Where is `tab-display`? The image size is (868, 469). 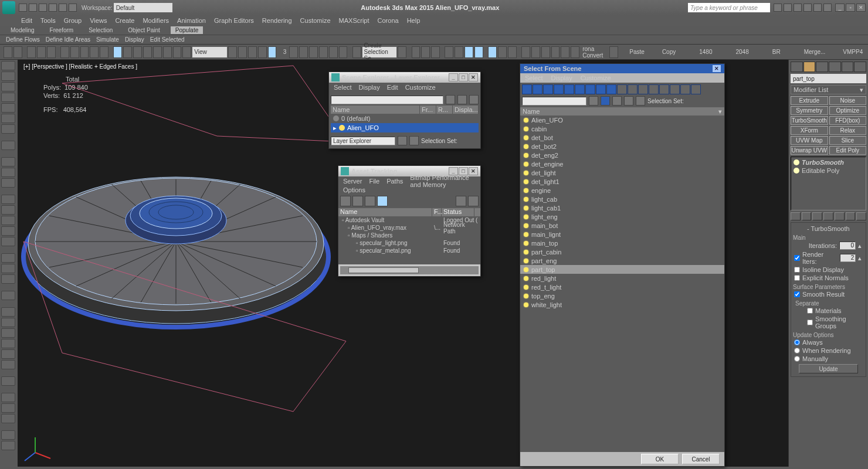 tab-display is located at coordinates (848, 67).